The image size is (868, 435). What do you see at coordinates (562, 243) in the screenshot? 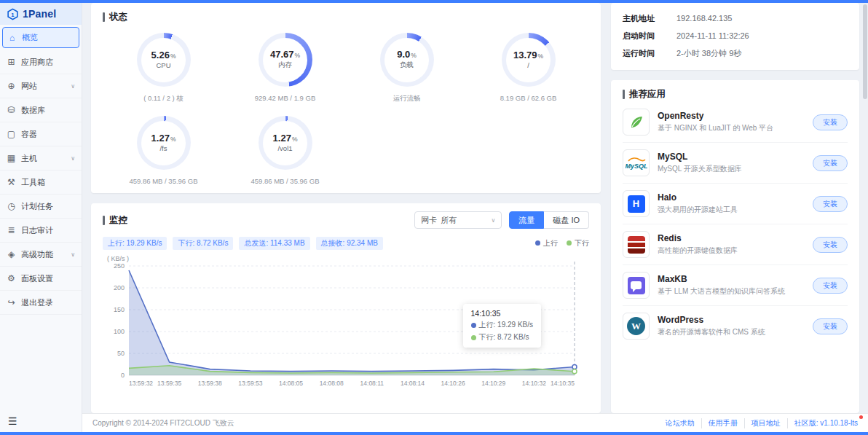
I see `chart-legend: 上行 下行` at bounding box center [562, 243].